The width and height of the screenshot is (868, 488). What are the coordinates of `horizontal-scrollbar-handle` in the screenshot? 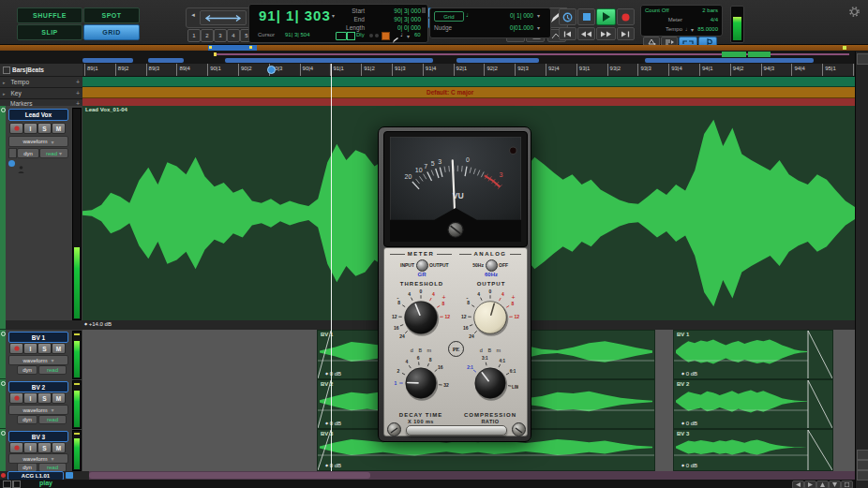 It's located at (230, 476).